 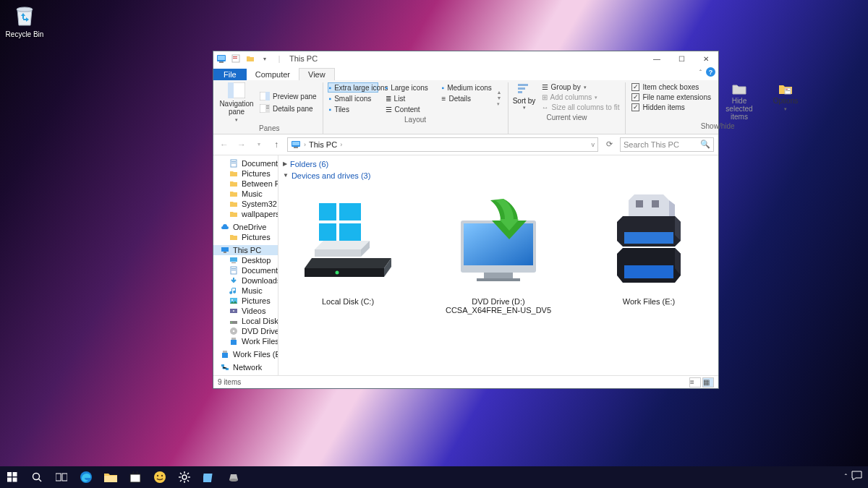 What do you see at coordinates (246, 311) in the screenshot?
I see `nav-item-videos: Videos` at bounding box center [246, 311].